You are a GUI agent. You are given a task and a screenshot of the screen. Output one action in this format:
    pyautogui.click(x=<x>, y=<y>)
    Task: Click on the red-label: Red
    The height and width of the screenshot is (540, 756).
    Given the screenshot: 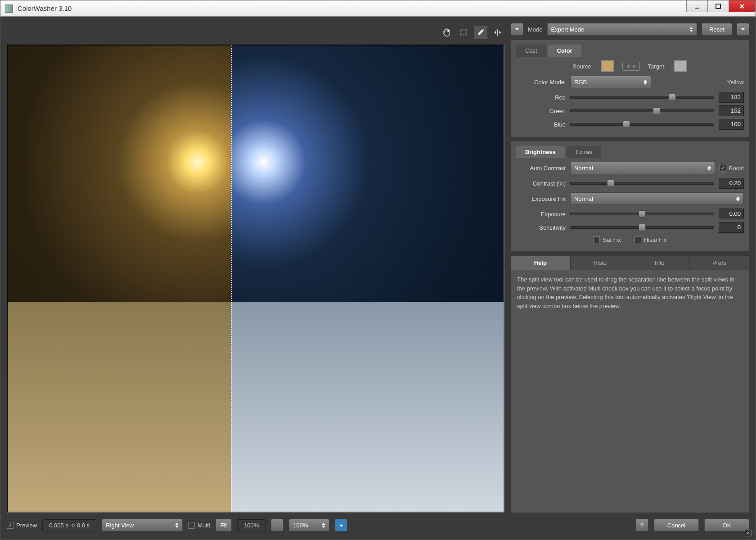 What is the action you would take?
    pyautogui.click(x=541, y=97)
    